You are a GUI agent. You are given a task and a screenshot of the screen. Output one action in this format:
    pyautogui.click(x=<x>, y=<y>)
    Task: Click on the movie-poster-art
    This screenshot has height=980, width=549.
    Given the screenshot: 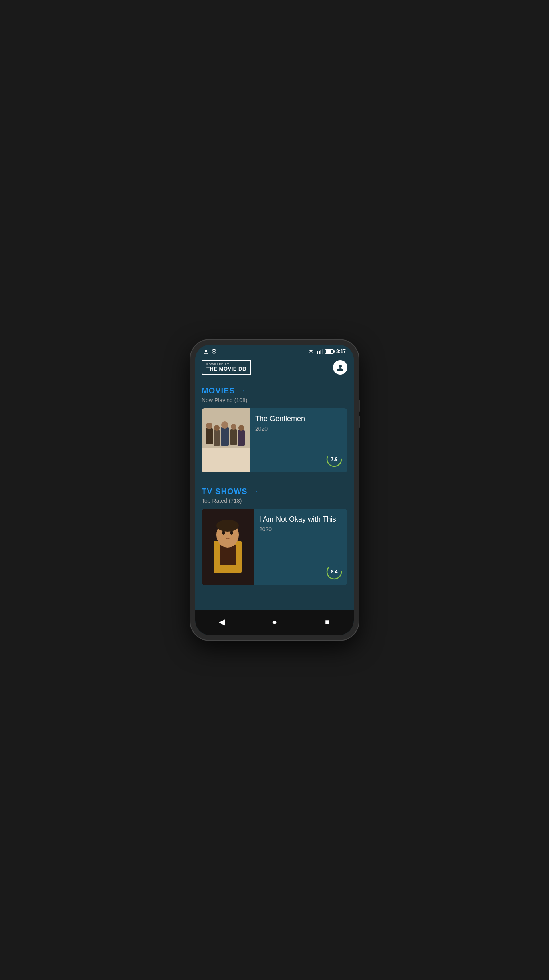 What is the action you would take?
    pyautogui.click(x=226, y=440)
    